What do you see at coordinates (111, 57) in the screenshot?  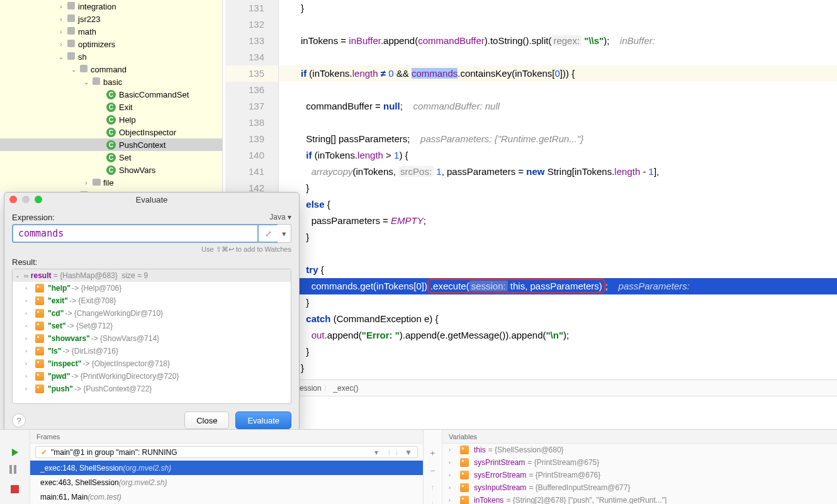 I see `tree-item: ⌄sh` at bounding box center [111, 57].